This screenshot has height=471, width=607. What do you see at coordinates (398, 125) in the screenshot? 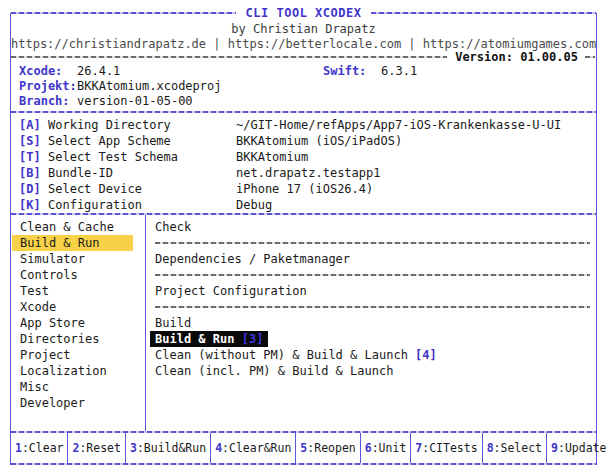
I see `shortcut-value: ~/GIT-Home/refApps/App7-iOS-Krankenkasse…` at bounding box center [398, 125].